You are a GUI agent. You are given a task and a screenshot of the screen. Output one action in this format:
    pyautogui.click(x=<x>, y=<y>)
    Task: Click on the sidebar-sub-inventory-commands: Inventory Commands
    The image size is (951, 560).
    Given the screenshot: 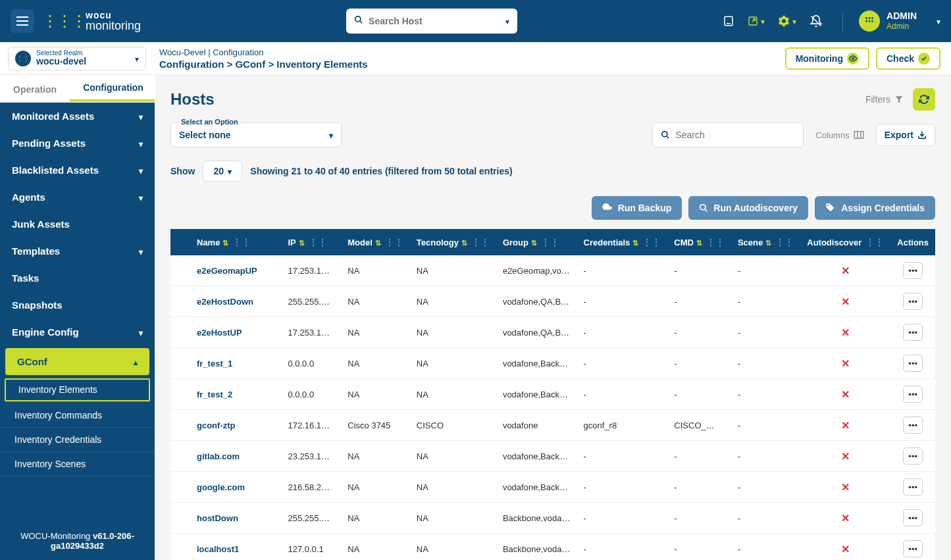 What is the action you would take?
    pyautogui.click(x=78, y=416)
    